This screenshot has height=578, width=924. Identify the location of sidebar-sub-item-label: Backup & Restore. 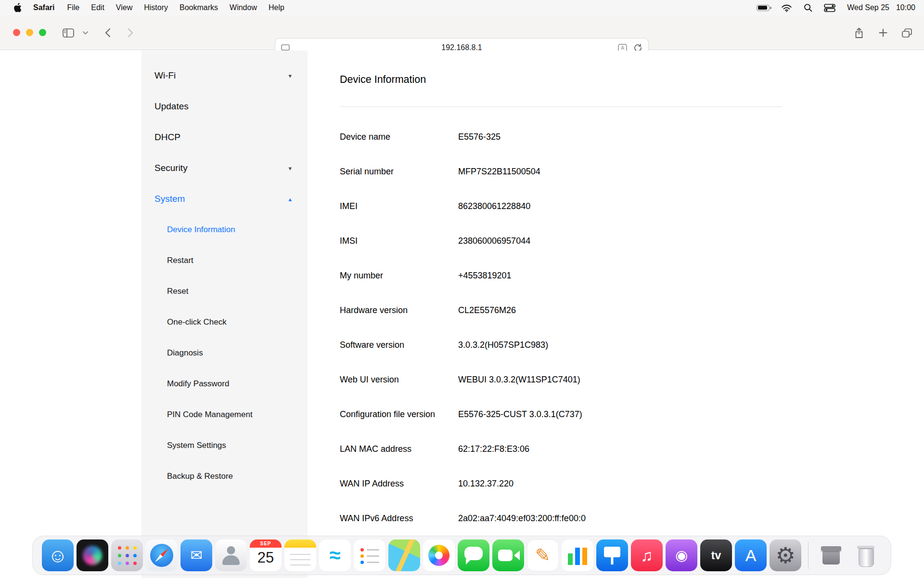
(200, 476).